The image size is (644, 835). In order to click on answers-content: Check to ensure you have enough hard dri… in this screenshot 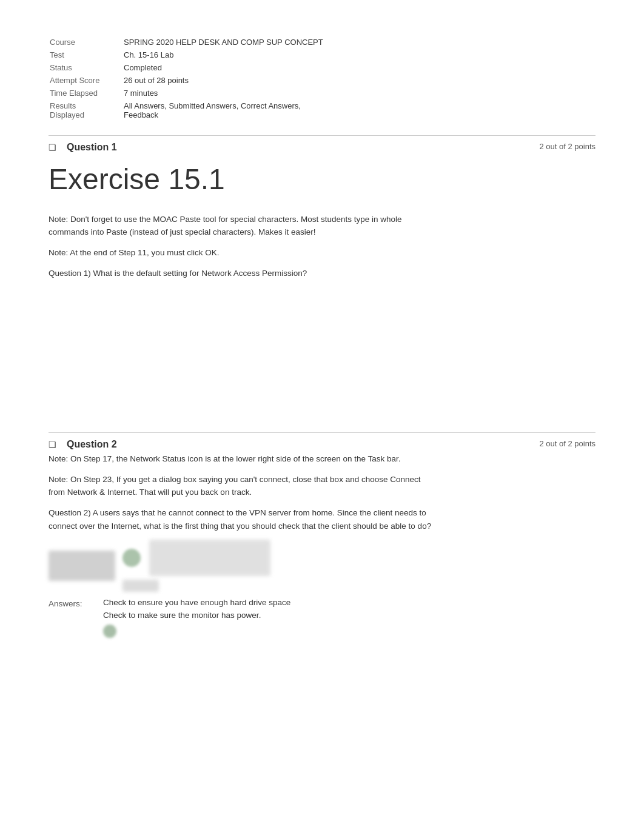, I will do `click(349, 619)`.